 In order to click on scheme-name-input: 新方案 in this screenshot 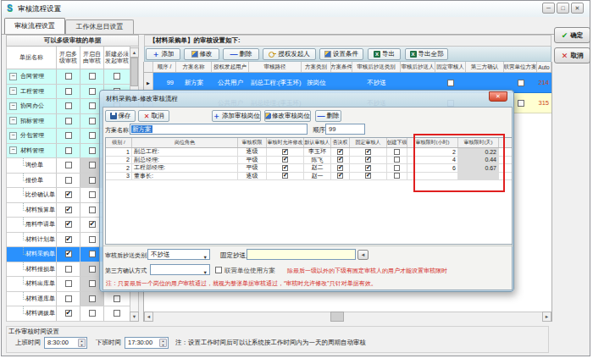, I will do `click(219, 129)`.